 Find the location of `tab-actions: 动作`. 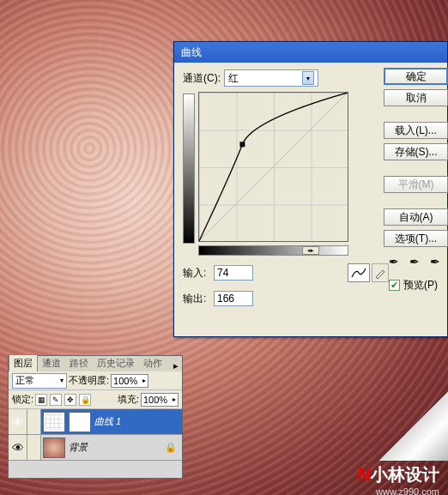

tab-actions: 动作 is located at coordinates (153, 364).